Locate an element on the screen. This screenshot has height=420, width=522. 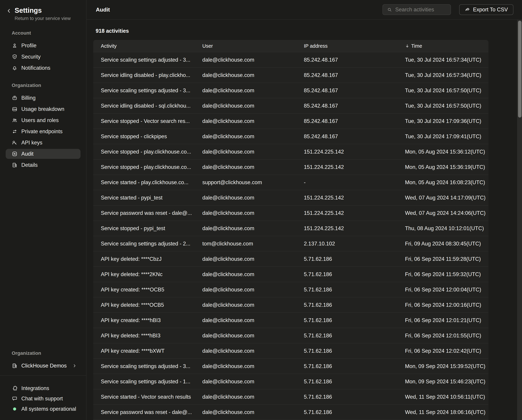
time-cell: Mon, 09 Sep 2024 15:46:23(UTC) is located at coordinates (447, 382).